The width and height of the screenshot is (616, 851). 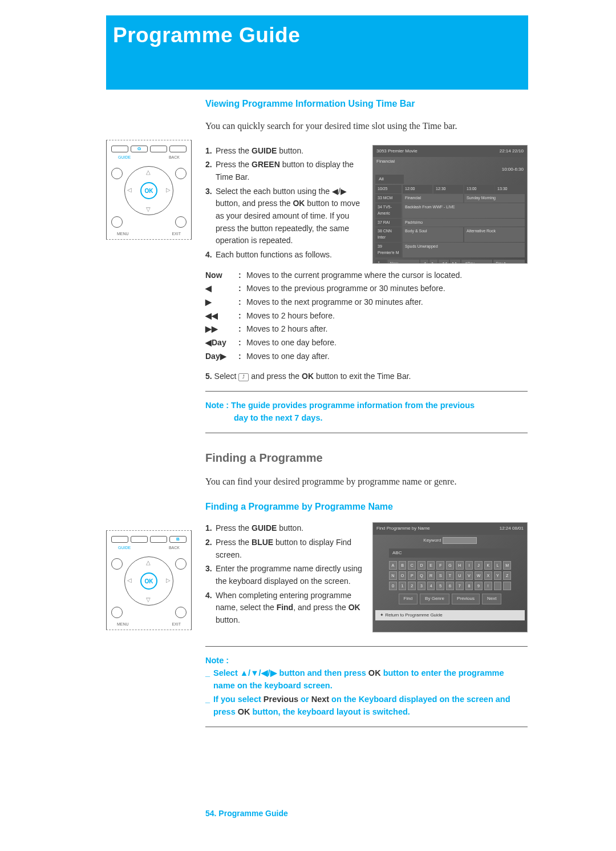 I want to click on remote-btn-blue: B, so click(x=178, y=539).